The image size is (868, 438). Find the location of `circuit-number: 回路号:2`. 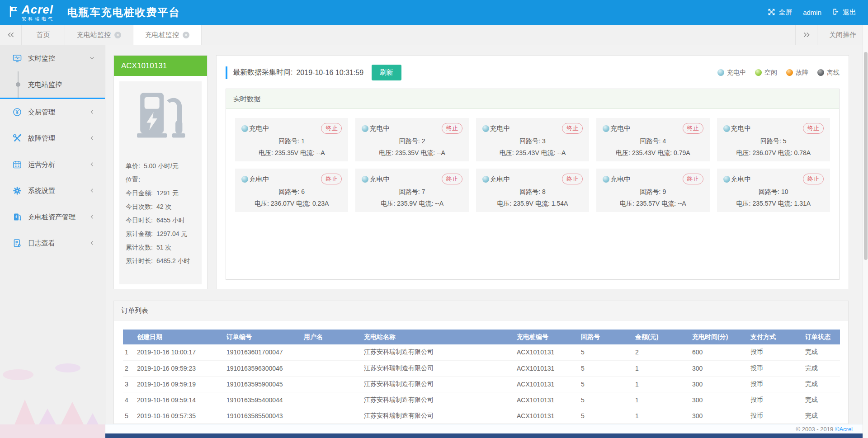

circuit-number: 回路号:2 is located at coordinates (412, 141).